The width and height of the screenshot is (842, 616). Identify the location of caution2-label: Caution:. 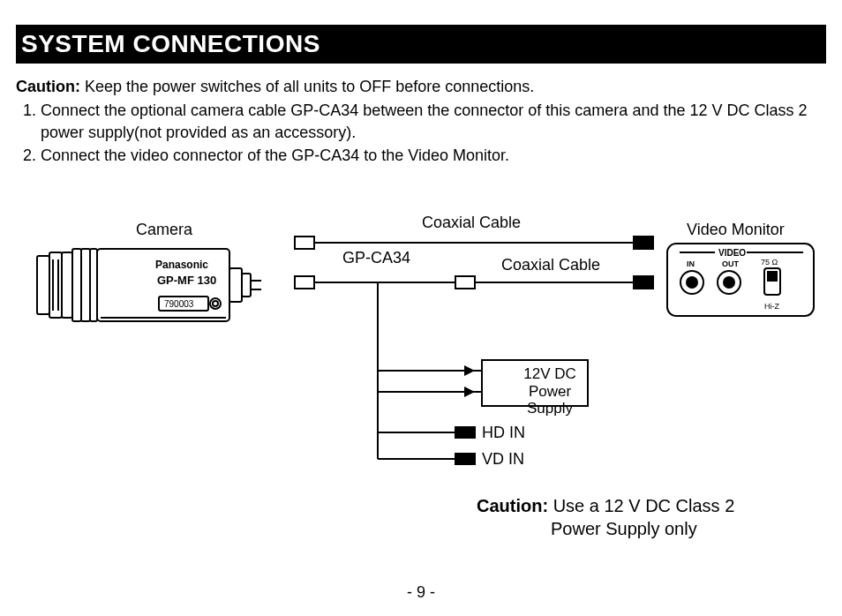
(512, 506).